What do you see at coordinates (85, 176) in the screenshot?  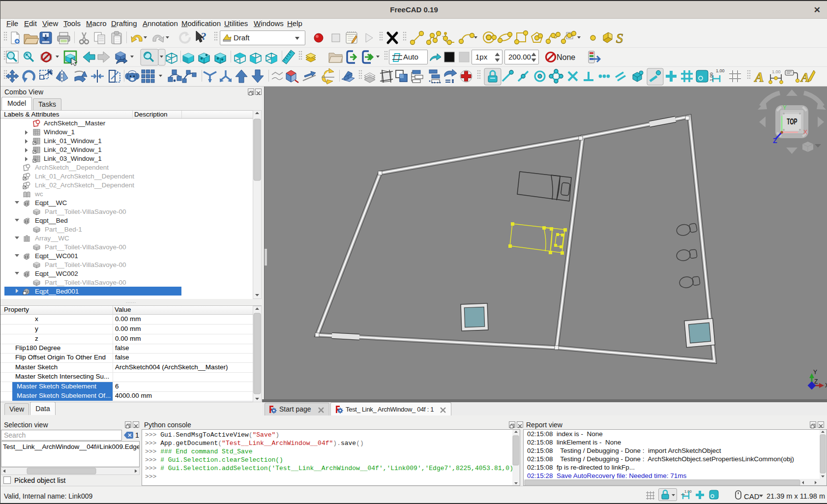 I see `svg-text: Lnk_01_ArchSketch__Dependent` at bounding box center [85, 176].